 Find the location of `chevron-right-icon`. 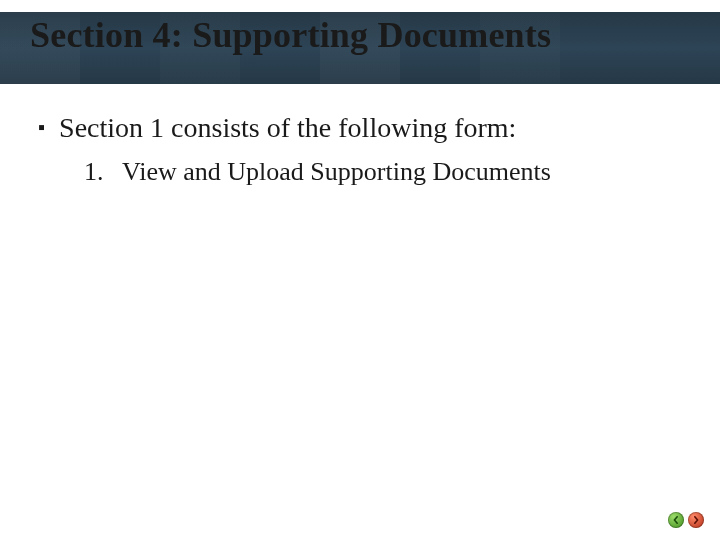

chevron-right-icon is located at coordinates (696, 520).